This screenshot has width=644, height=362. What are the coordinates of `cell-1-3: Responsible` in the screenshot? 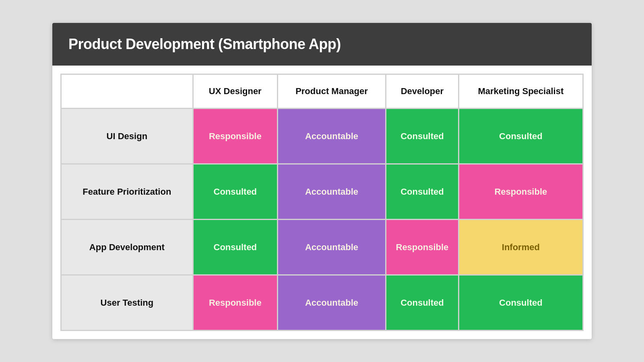 It's located at (521, 192).